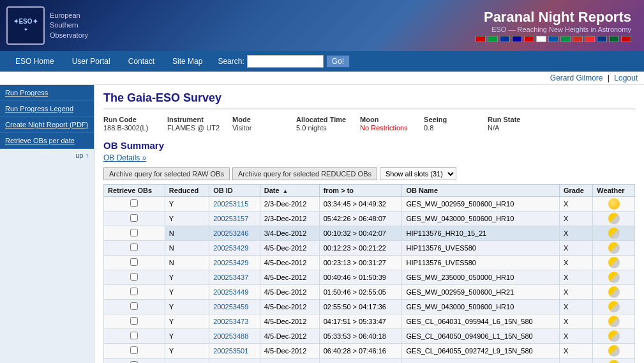 Image resolution: width=644 pixels, height=363 pixels. What do you see at coordinates (231, 61) in the screenshot?
I see `search-label: Search:` at bounding box center [231, 61].